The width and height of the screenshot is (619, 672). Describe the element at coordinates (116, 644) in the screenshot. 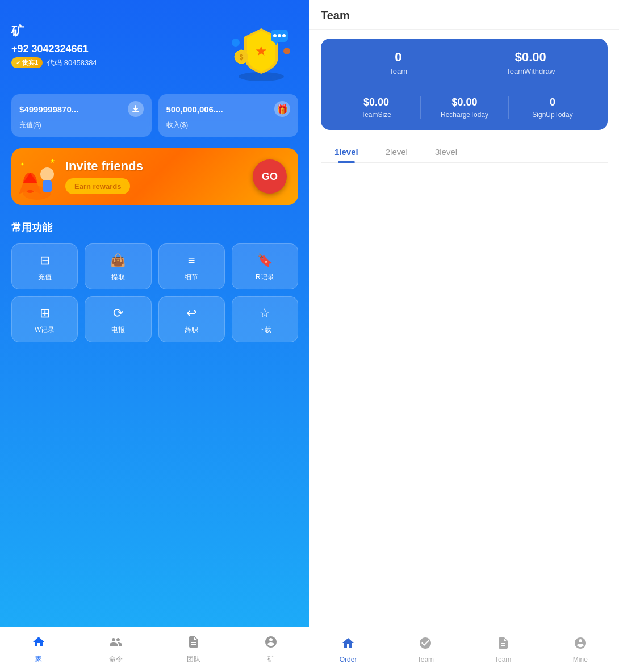

I see `command-nav-icon` at that location.